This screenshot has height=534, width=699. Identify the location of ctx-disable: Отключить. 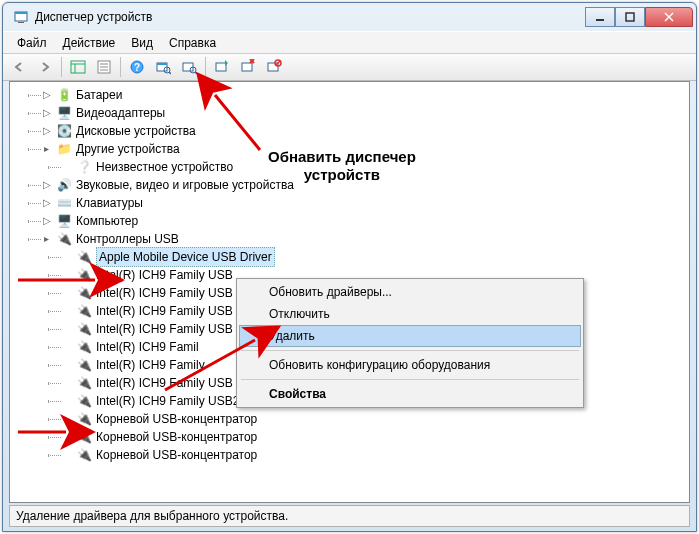
(410, 314).